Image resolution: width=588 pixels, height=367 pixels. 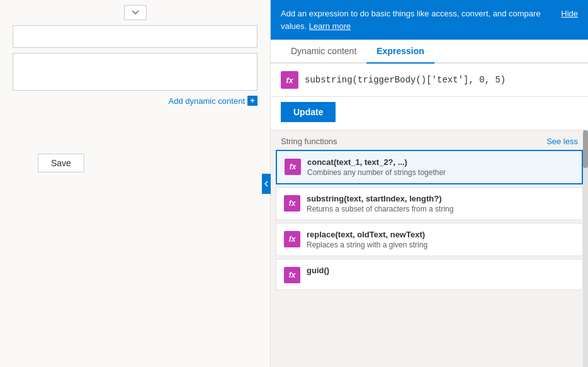 I want to click on function-item-substring: fxsubstring(text, startIndex, length?)Re…, so click(x=429, y=204).